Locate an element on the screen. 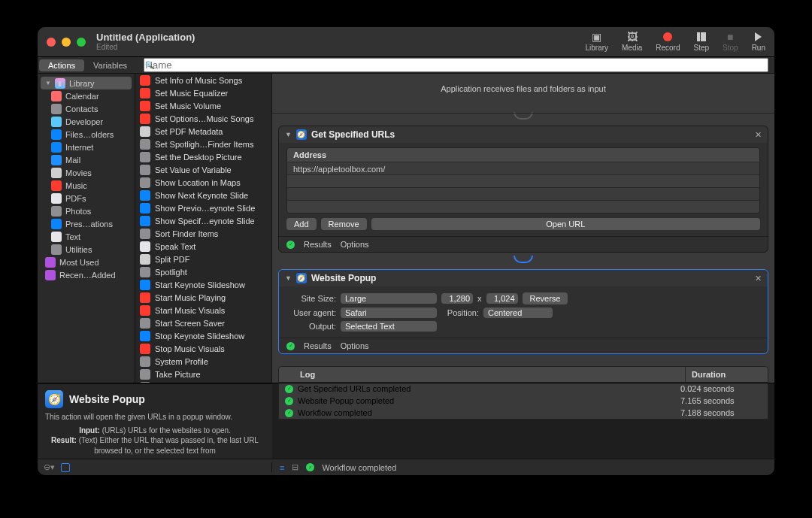  media-toolbar-button: 🖼Media is located at coordinates (632, 42).